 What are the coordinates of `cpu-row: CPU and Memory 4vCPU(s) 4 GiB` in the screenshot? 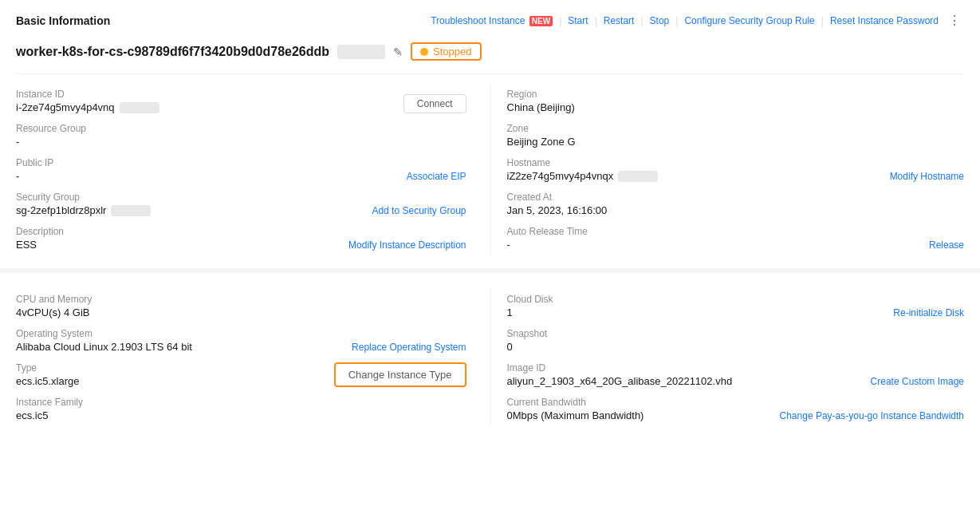 It's located at (241, 306).